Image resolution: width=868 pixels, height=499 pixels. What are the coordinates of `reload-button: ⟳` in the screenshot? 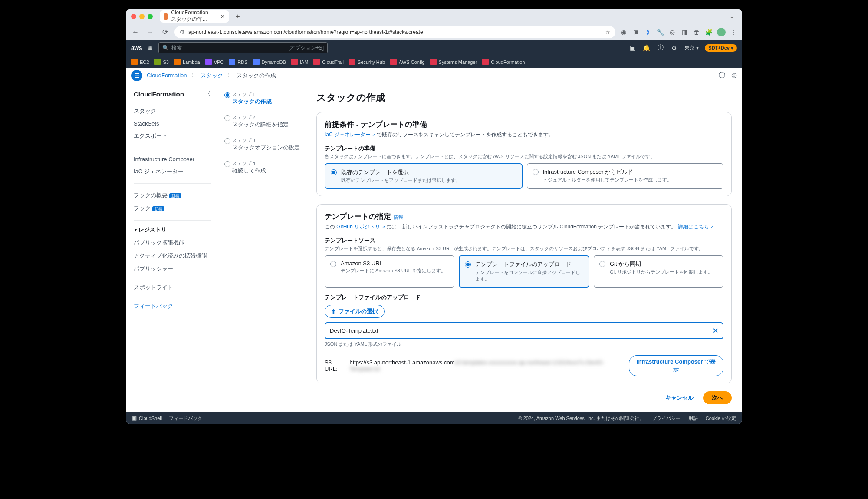 It's located at (165, 32).